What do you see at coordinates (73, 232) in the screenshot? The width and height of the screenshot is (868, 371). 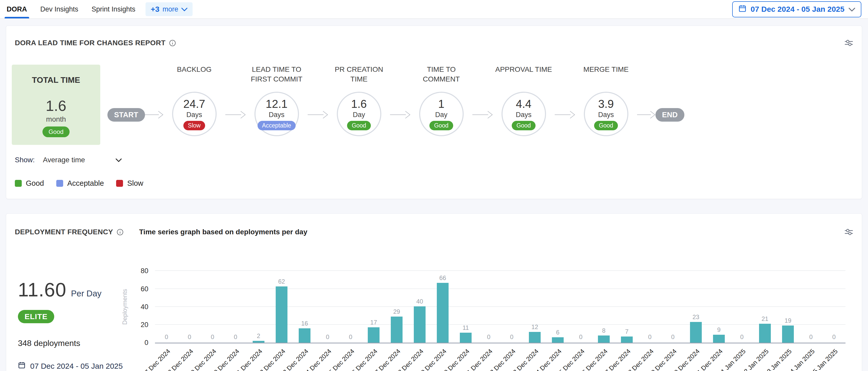 I see `deployment-title-wrap: DEPLOYMENT FREQUENCY` at bounding box center [73, 232].